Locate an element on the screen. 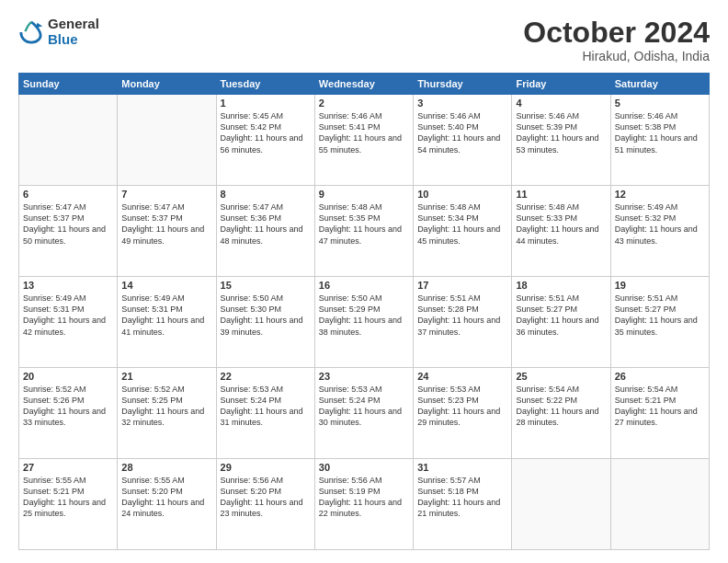 The height and width of the screenshot is (563, 728). day-number: 4 is located at coordinates (561, 103).